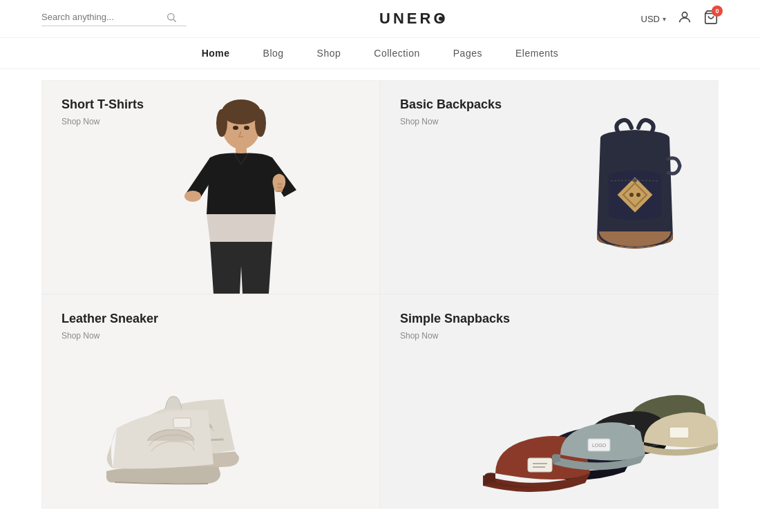 This screenshot has width=760, height=532. What do you see at coordinates (80, 122) in the screenshot?
I see `tshirt-shop-now: Shop Now` at bounding box center [80, 122].